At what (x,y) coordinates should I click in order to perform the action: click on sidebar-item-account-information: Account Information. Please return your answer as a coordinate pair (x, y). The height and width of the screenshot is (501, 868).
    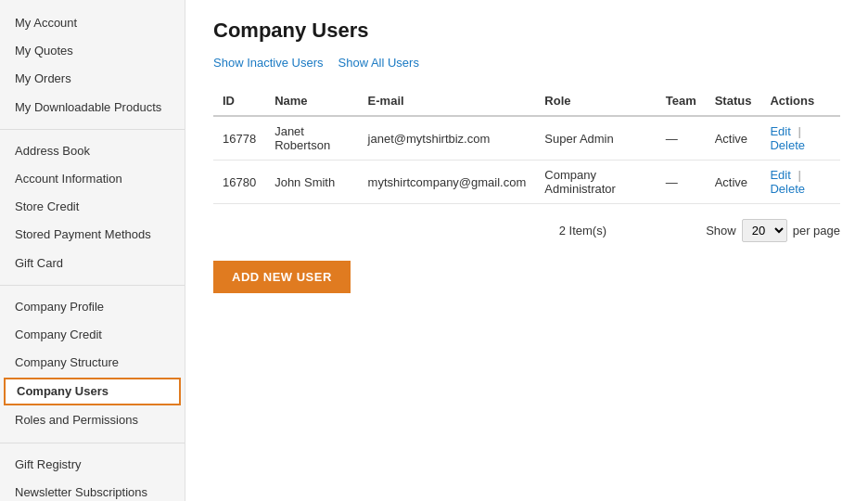
    Looking at the image, I should click on (93, 179).